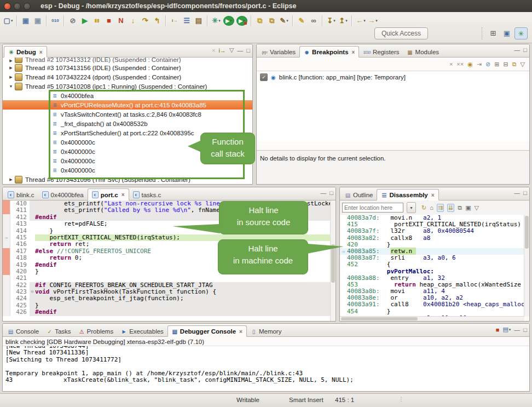 This screenshot has width=532, height=407. What do you see at coordinates (302, 21) in the screenshot?
I see `highlight-button: ✎` at bounding box center [302, 21].